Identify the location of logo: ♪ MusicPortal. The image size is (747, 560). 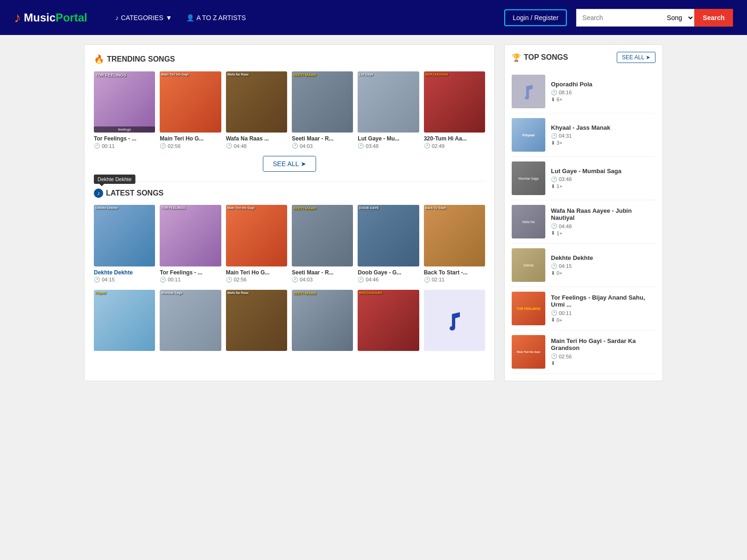
(50, 18).